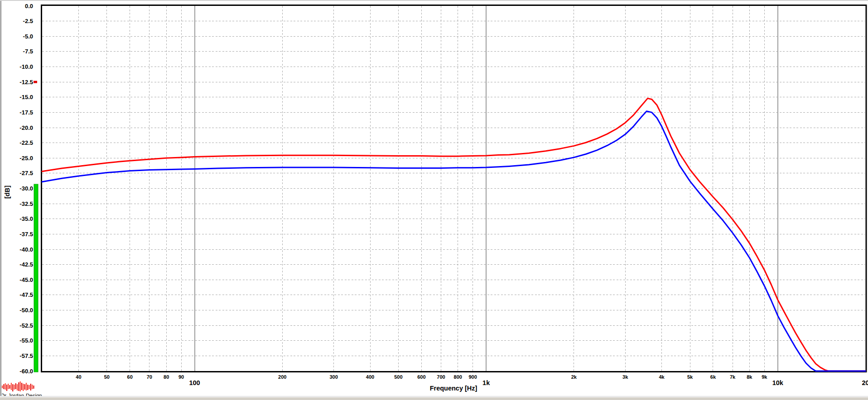  What do you see at coordinates (26, 340) in the screenshot?
I see `y-tick-label: -55.0` at bounding box center [26, 340].